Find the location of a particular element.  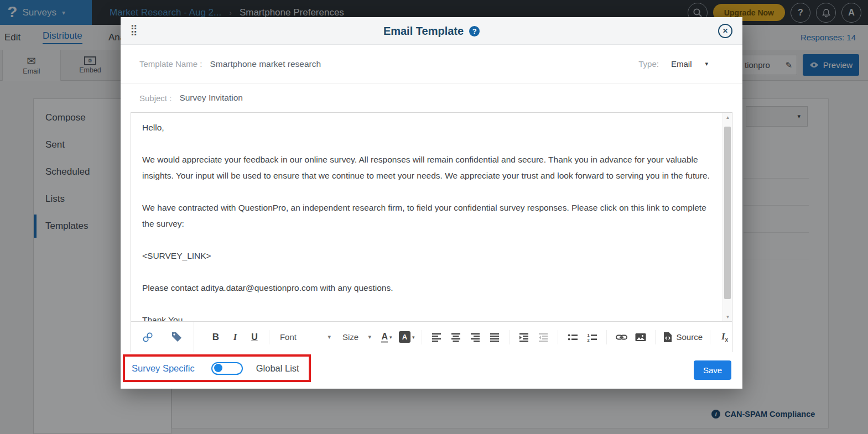

increase-indent-button is located at coordinates (524, 337).